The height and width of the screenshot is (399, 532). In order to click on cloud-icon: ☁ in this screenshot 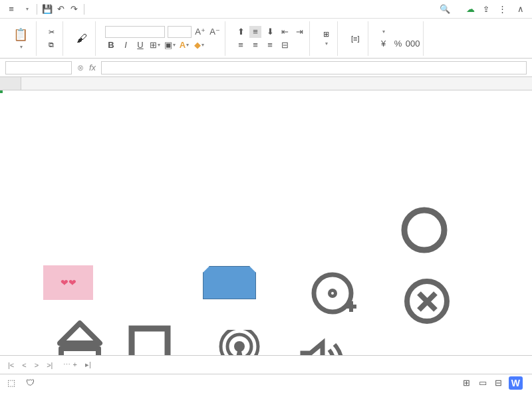, I will do `click(470, 9)`.